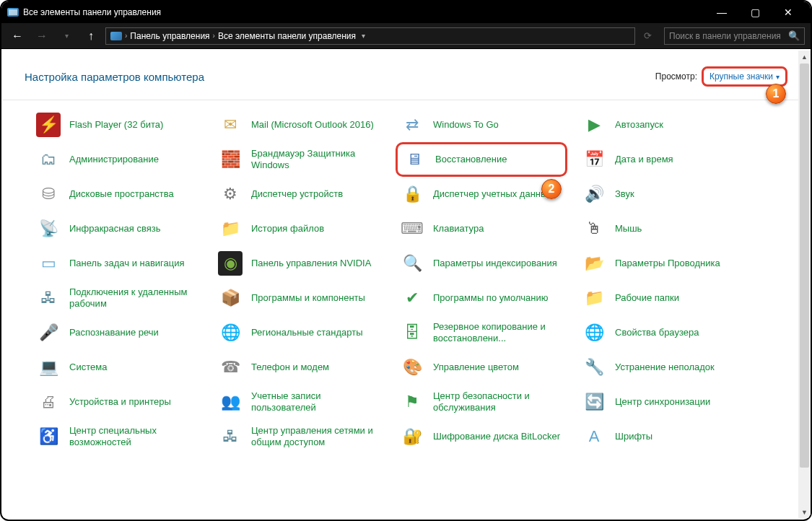  I want to click on item-label: Mail (Microsoft Outlook 2016), so click(313, 125).